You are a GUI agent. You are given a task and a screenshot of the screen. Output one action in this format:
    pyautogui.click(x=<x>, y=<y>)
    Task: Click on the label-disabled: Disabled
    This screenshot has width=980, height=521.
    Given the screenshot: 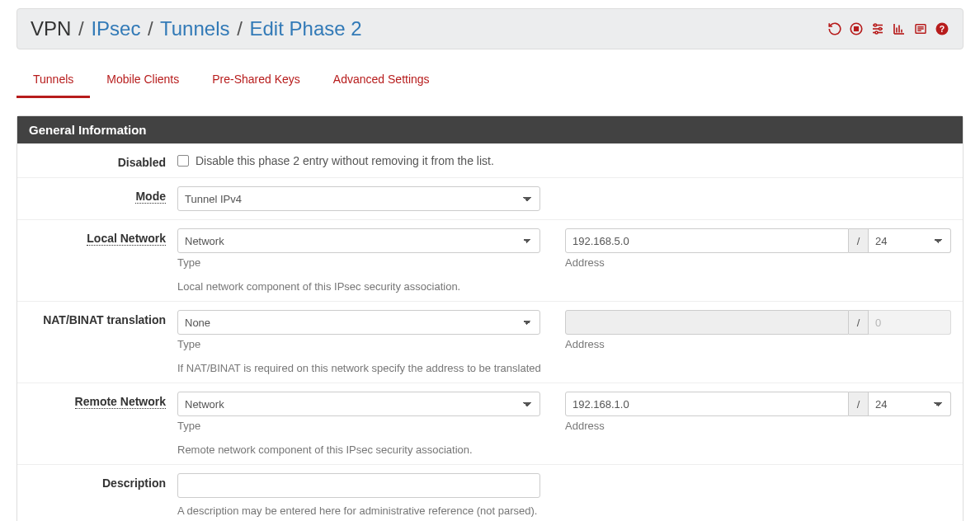 What is the action you would take?
    pyautogui.click(x=142, y=162)
    